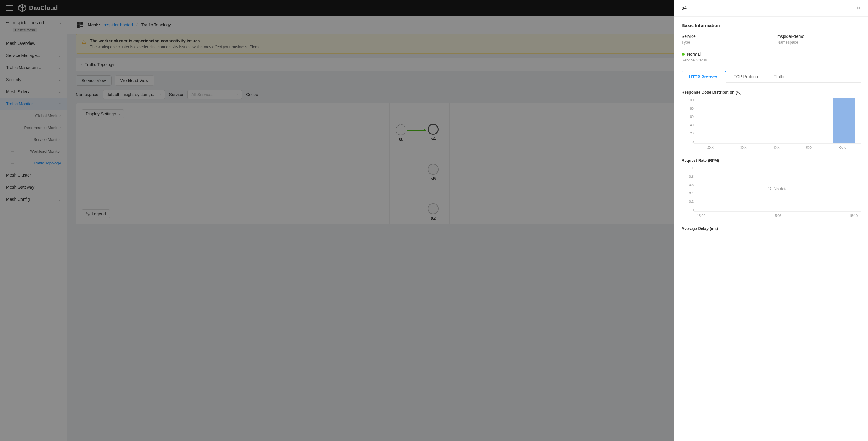 The image size is (868, 441). Describe the element at coordinates (694, 54) in the screenshot. I see `status-value: Normal` at that location.